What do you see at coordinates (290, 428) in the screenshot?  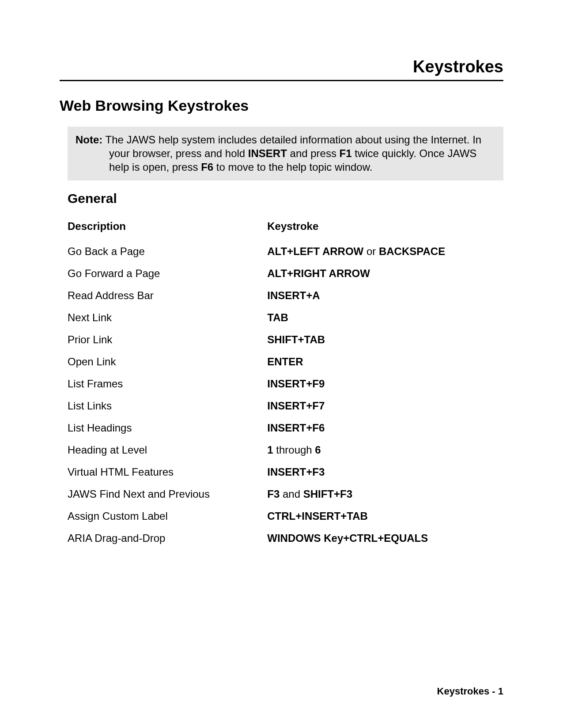 I see `table-row: List HeadingsINSERT+F6` at bounding box center [290, 428].